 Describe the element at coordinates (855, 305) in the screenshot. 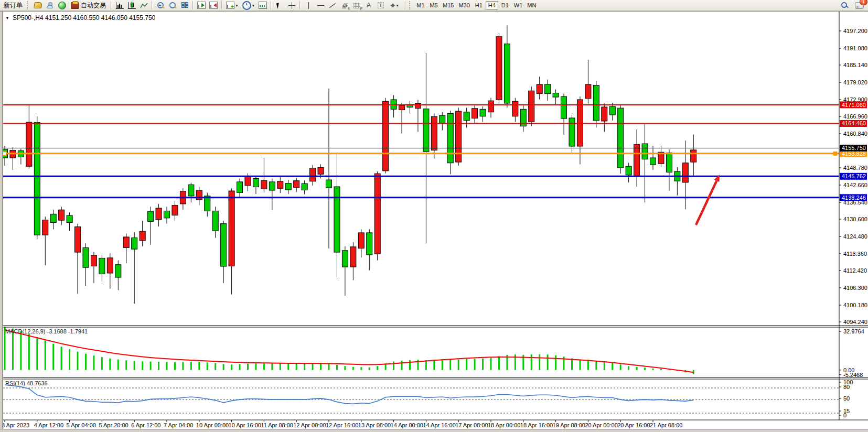

I see `price-axis-tick: 4100.180` at that location.